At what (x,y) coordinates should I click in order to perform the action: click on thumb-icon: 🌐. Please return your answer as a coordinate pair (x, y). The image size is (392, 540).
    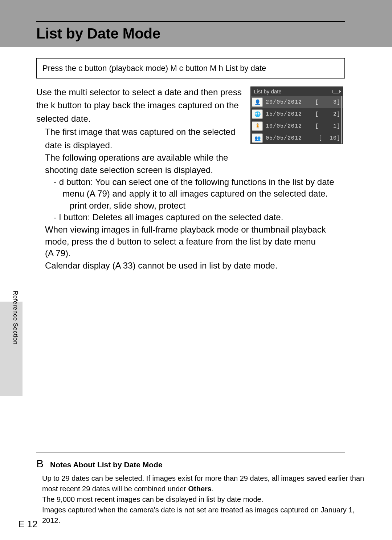
    Looking at the image, I should click on (257, 114).